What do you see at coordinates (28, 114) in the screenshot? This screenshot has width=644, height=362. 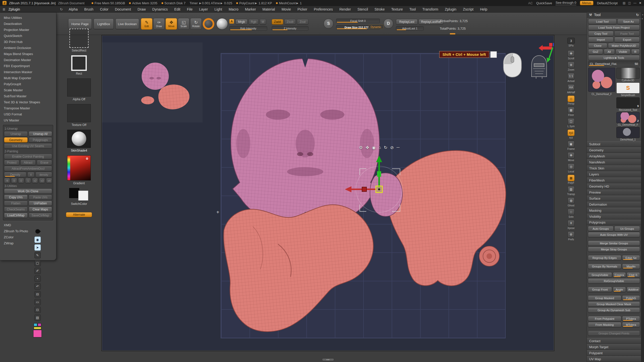 I see `zplugin-menu-item: USD Format` at bounding box center [28, 114].